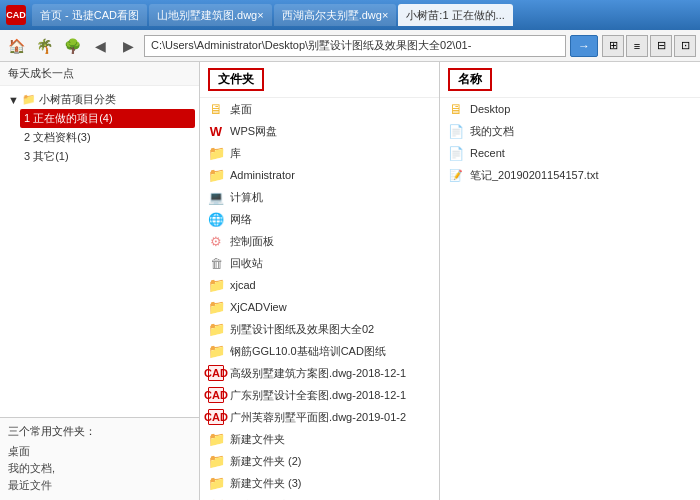  What do you see at coordinates (613, 46) in the screenshot?
I see `view-btn-1: ⊞` at bounding box center [613, 46].